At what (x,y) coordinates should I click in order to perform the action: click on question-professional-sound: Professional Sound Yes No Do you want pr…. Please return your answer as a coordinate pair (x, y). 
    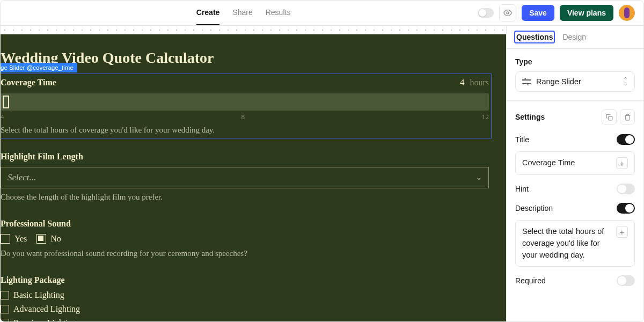
    Looking at the image, I should click on (246, 238).